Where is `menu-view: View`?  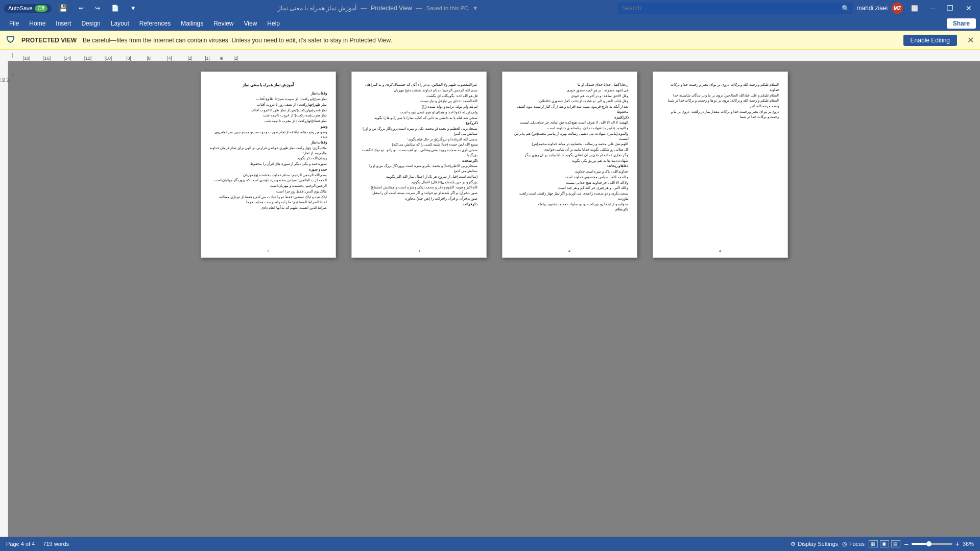
menu-view: View is located at coordinates (251, 23).